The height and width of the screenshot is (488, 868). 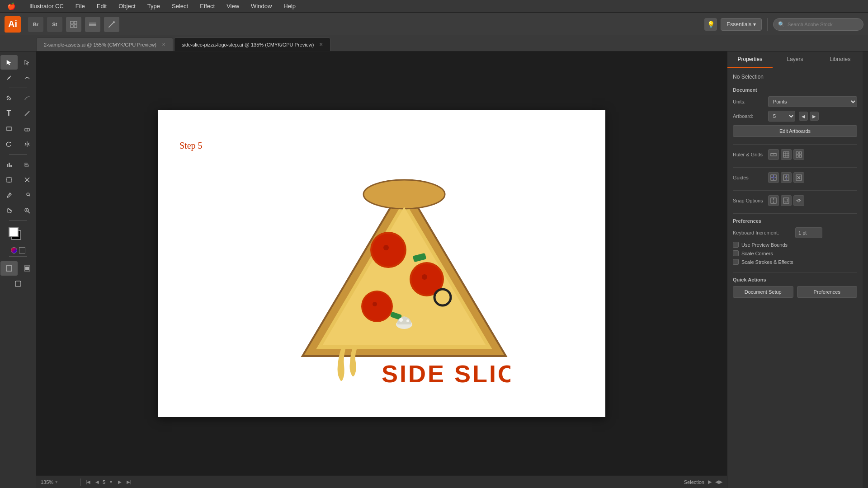 I want to click on mirror-tool, so click(x=27, y=144).